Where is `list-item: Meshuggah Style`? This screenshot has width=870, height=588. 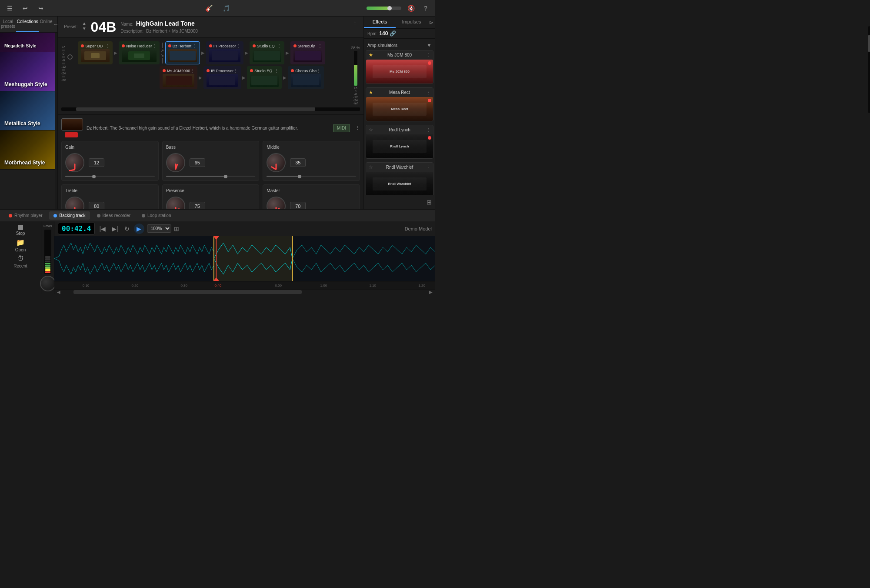
list-item: Meshuggah Style is located at coordinates (29, 72).